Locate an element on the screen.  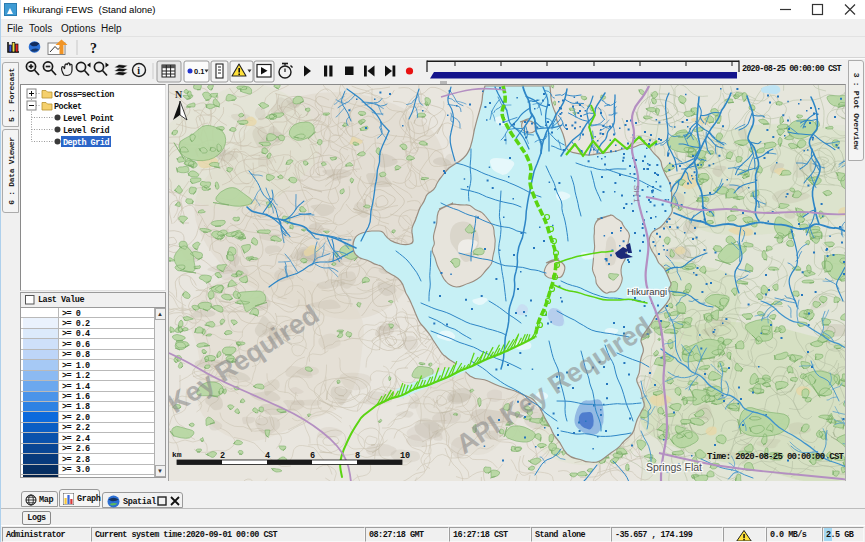
svg-text: SH 1 is located at coordinates (636, 194).